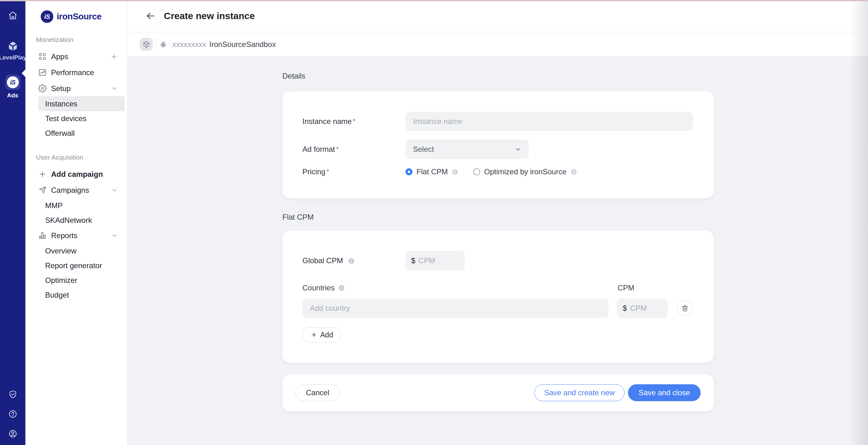  What do you see at coordinates (497, 172) in the screenshot?
I see `pricing-row: Pricing* Flat CPM Optim` at bounding box center [497, 172].